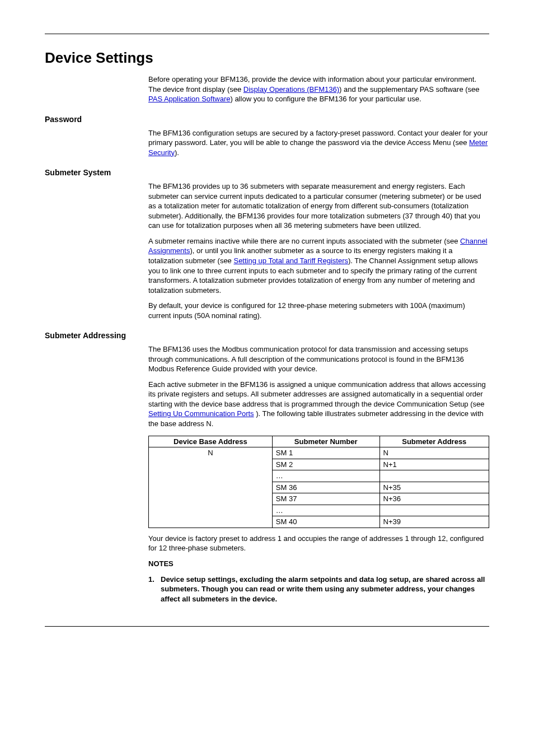  I want to click on note-text: Device setup settings, excluding the ala…, so click(325, 589).